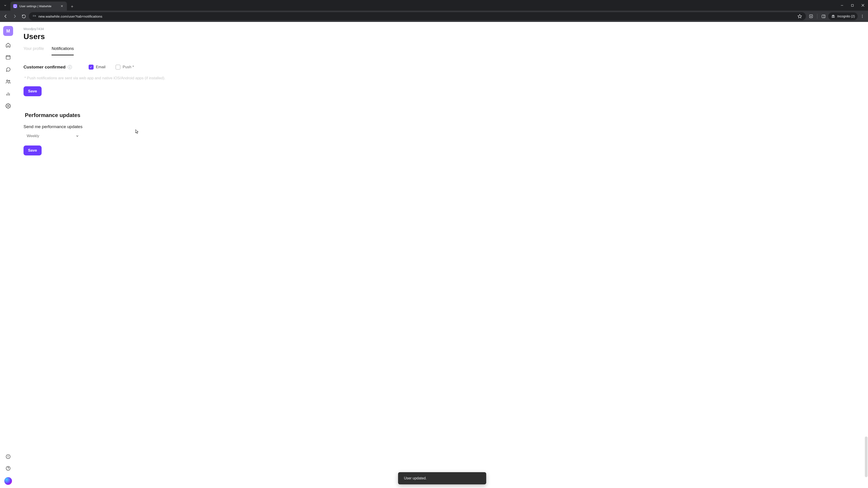 This screenshot has width=868, height=488. Describe the element at coordinates (5, 16) in the screenshot. I see `back-button` at that location.